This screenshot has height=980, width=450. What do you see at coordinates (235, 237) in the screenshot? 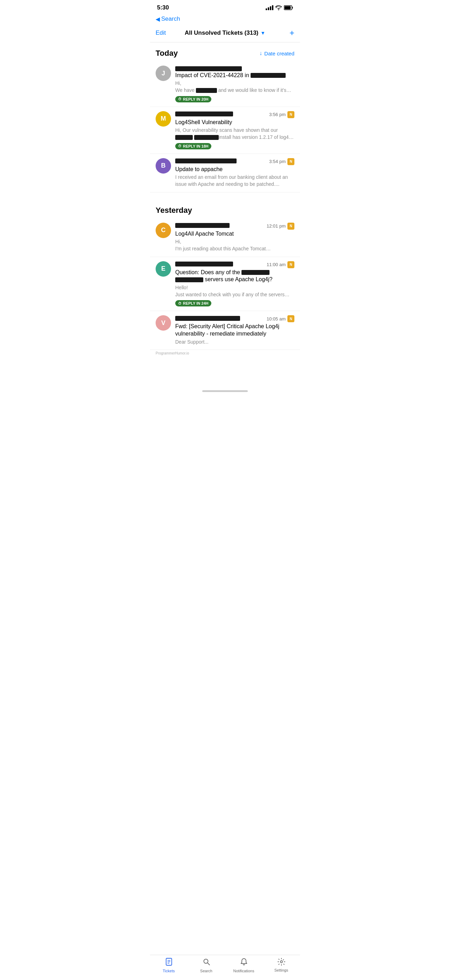
I see `ticket-body: 12:01 pm N Log4All Apache Tomcat Hi,I'm …` at bounding box center [235, 237].